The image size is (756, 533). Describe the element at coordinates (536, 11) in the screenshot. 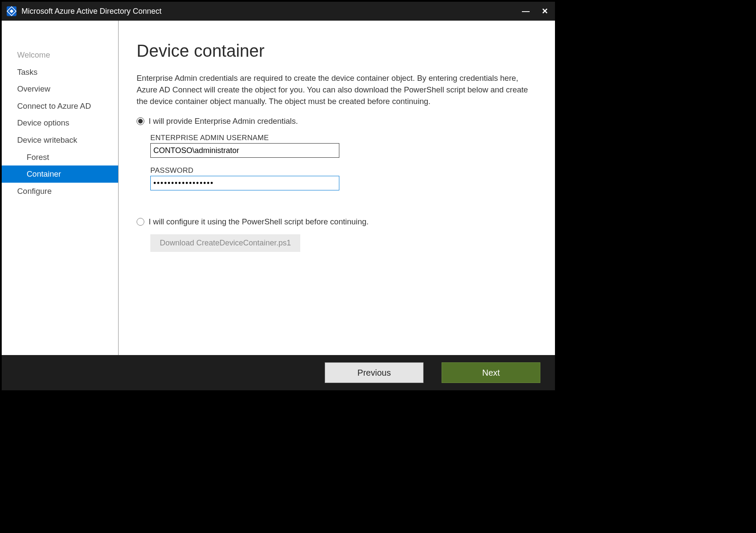

I see `window-controls: — ✕` at that location.